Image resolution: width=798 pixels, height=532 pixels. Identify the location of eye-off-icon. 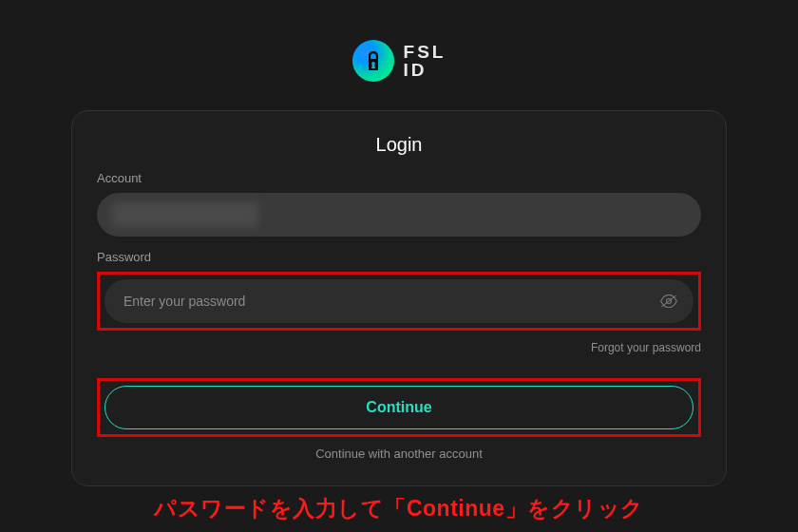
(669, 301).